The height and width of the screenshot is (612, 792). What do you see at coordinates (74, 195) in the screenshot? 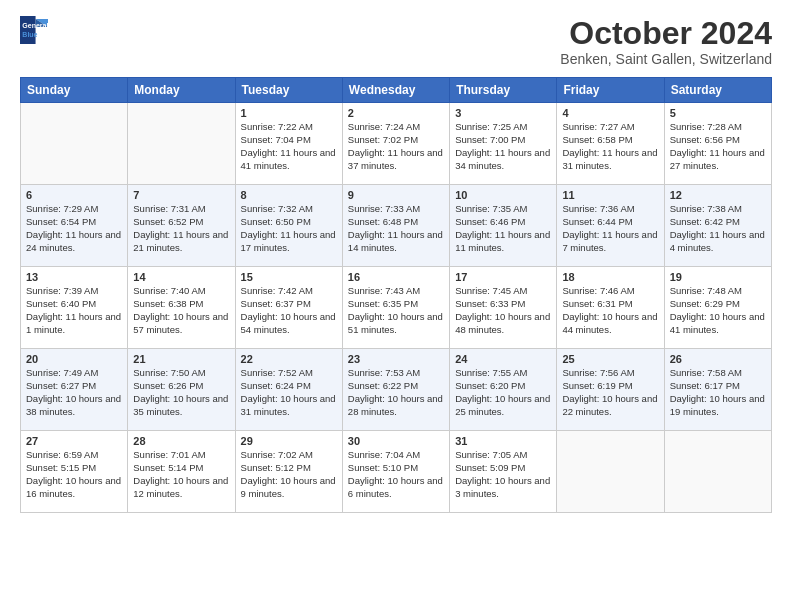
I see `day-number: 6` at bounding box center [74, 195].